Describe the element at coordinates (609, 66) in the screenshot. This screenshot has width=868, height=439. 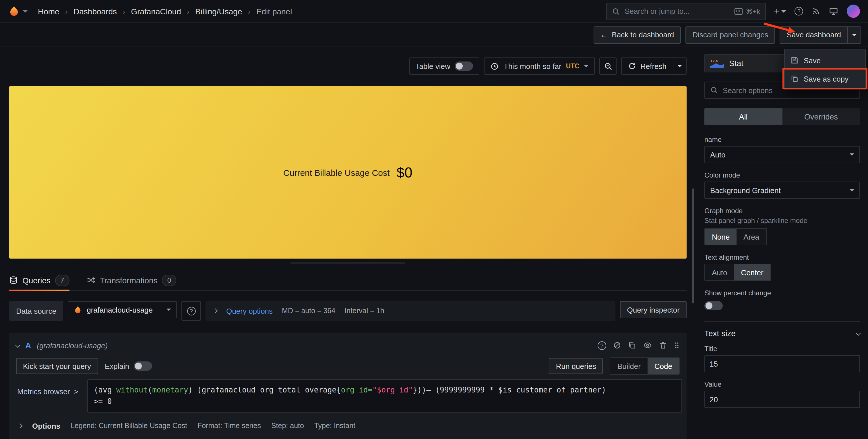
I see `zoom-out-time-button` at that location.